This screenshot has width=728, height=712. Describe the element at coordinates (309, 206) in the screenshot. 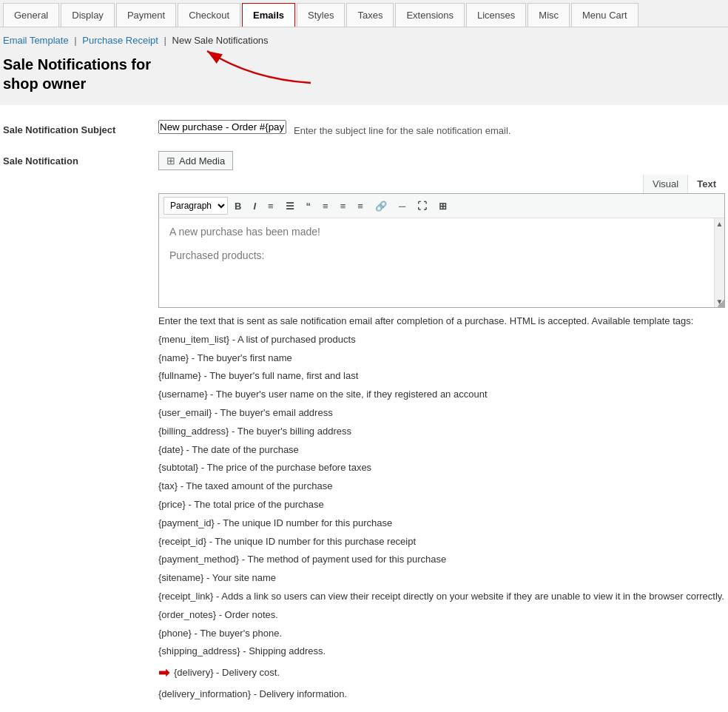

I see `blockquote-button: “` at that location.